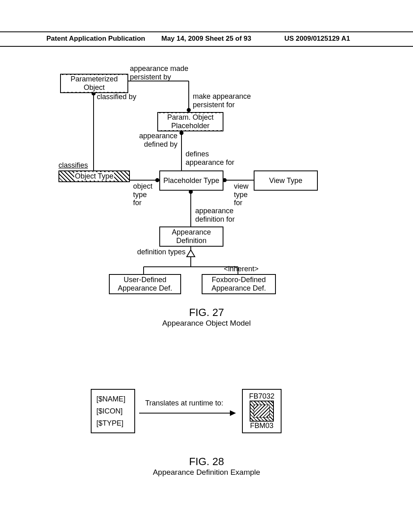 The width and height of the screenshot is (413, 532). What do you see at coordinates (159, 73) in the screenshot?
I see `label-appearance-made-persistent-by: appearance made persistent by` at bounding box center [159, 73].